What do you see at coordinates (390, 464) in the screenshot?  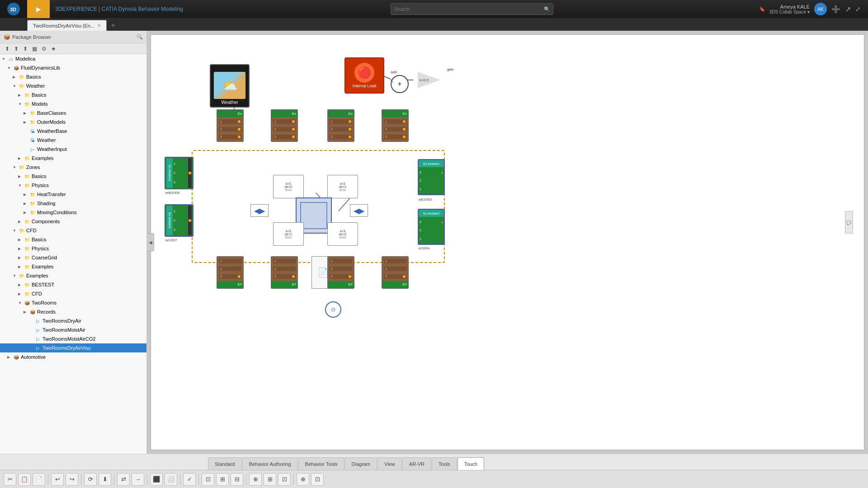 I see `btab-view: View` at bounding box center [390, 464].